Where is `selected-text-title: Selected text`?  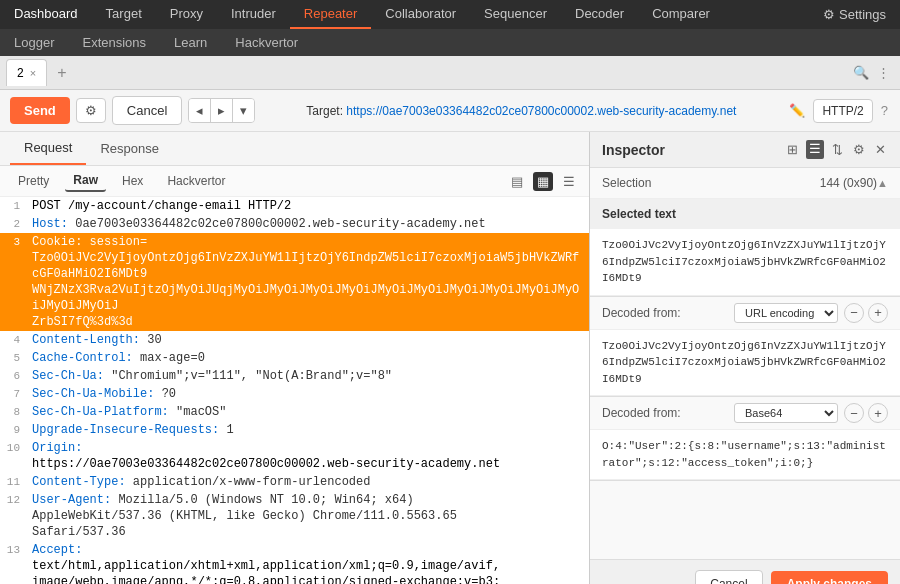
selected-text-title: Selected text is located at coordinates (745, 214).